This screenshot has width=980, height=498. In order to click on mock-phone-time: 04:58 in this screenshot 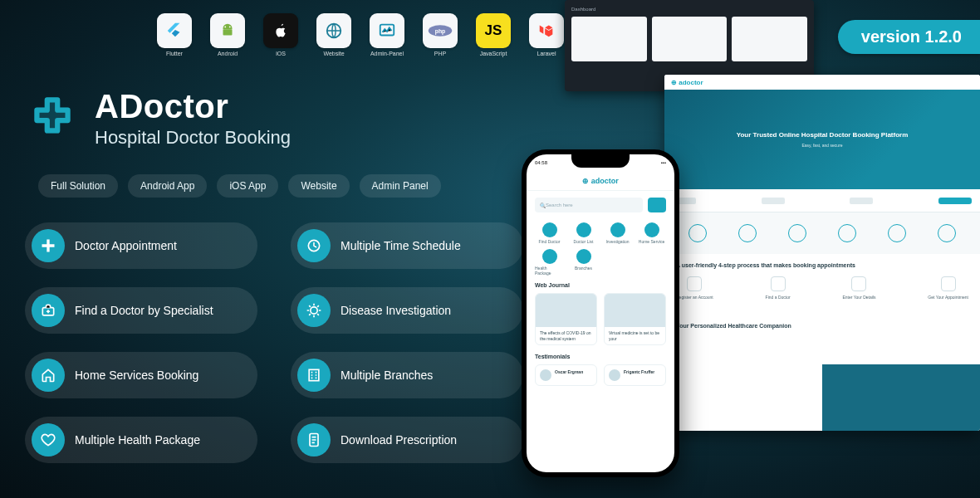, I will do `click(541, 163)`.